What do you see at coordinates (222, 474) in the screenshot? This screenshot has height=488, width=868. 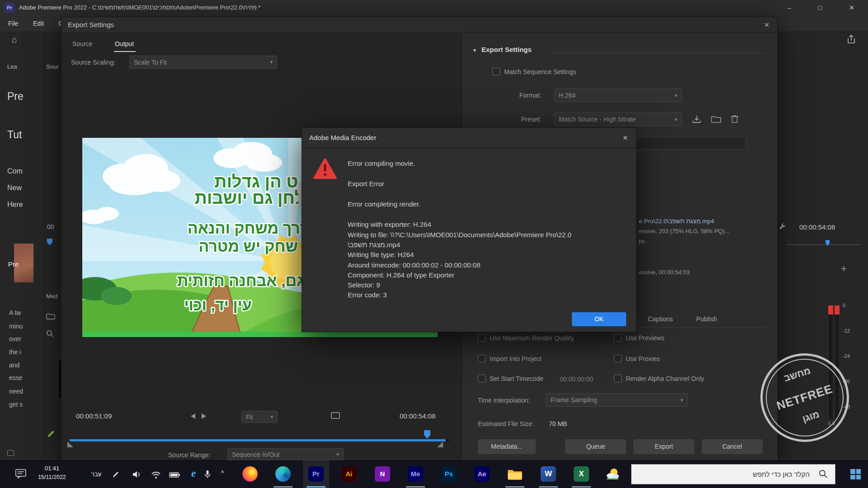 I see `tray-expand-icon: ^` at bounding box center [222, 474].